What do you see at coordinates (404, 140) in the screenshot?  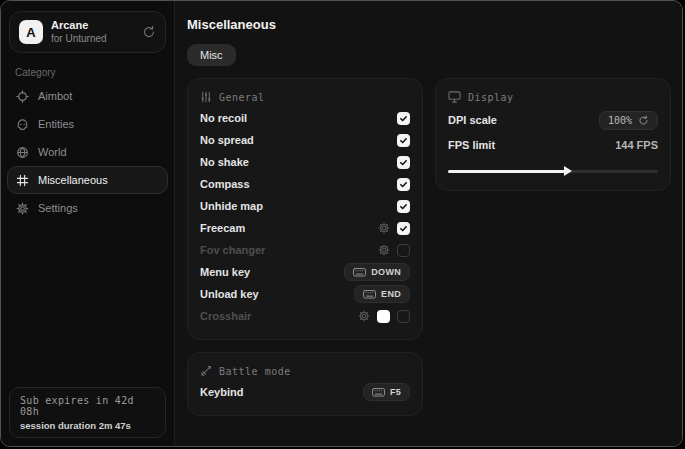 I see `no-spread-checkbox` at bounding box center [404, 140].